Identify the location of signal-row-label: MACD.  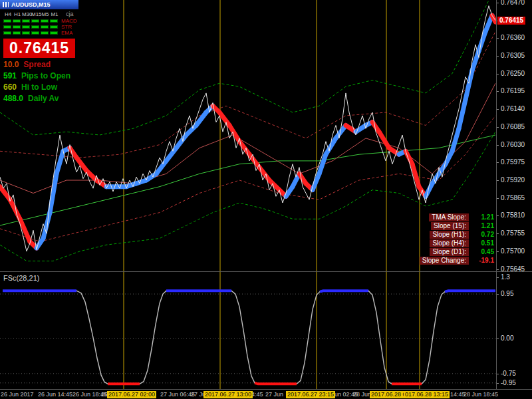
(69, 21).